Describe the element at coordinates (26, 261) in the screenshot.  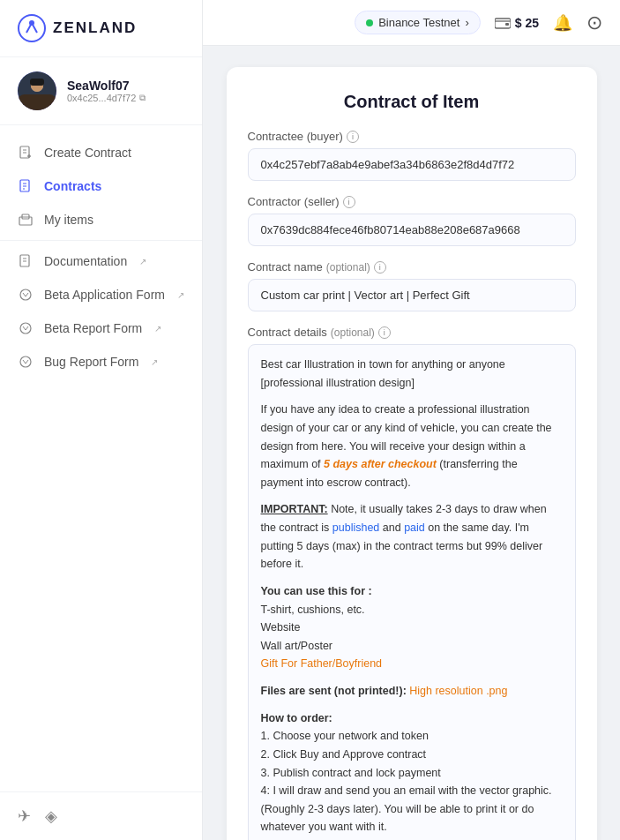
I see `documentation-icon` at that location.